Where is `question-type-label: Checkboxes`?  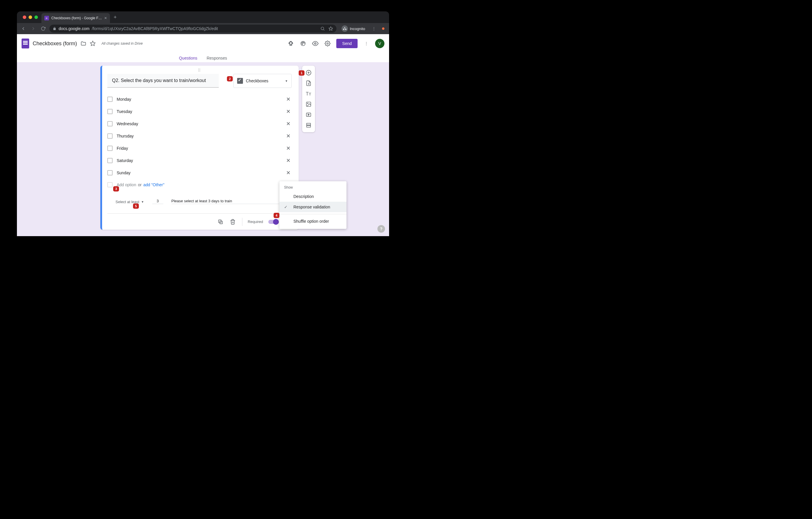
question-type-label: Checkboxes is located at coordinates (257, 81).